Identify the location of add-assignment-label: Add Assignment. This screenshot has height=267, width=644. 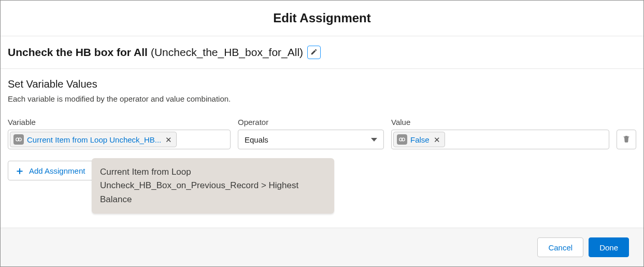
(57, 171).